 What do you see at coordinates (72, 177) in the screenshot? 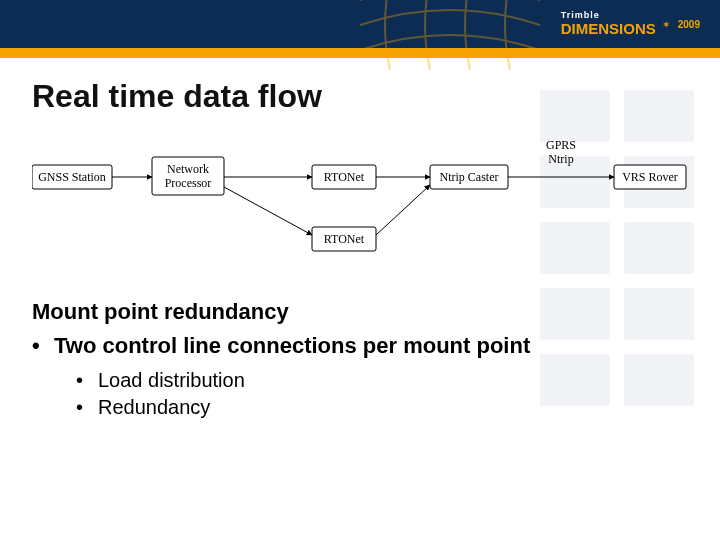
I see `node-gnss-label: GNSS Station` at bounding box center [72, 177].